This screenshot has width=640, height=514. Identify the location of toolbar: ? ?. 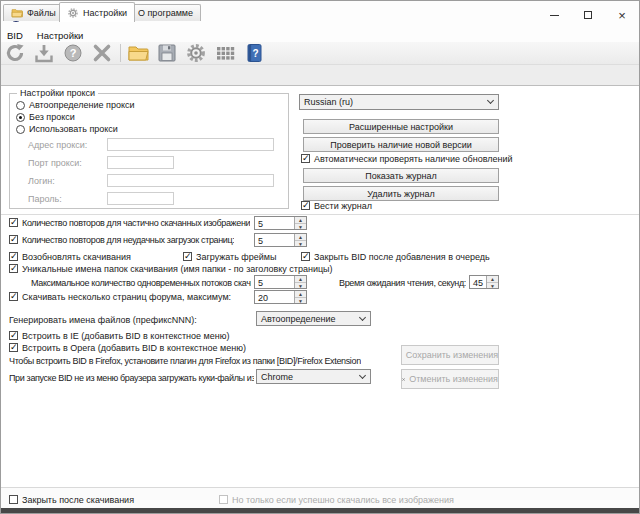
(320, 54).